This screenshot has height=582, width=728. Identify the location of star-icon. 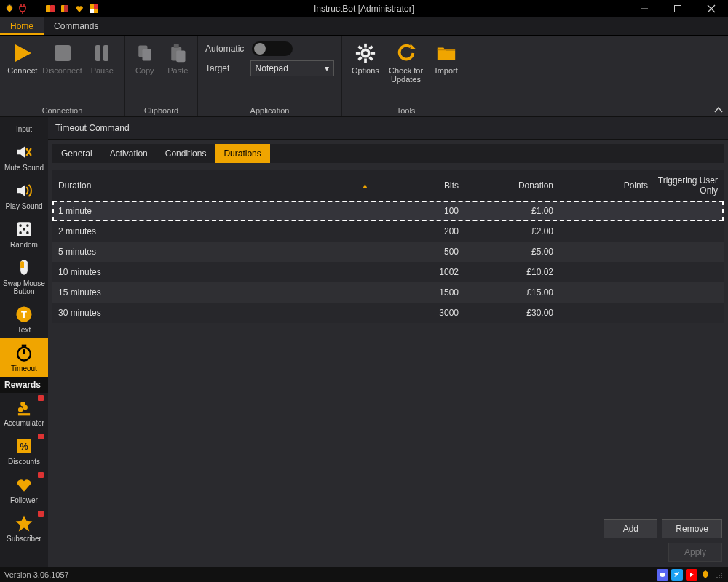
(24, 523).